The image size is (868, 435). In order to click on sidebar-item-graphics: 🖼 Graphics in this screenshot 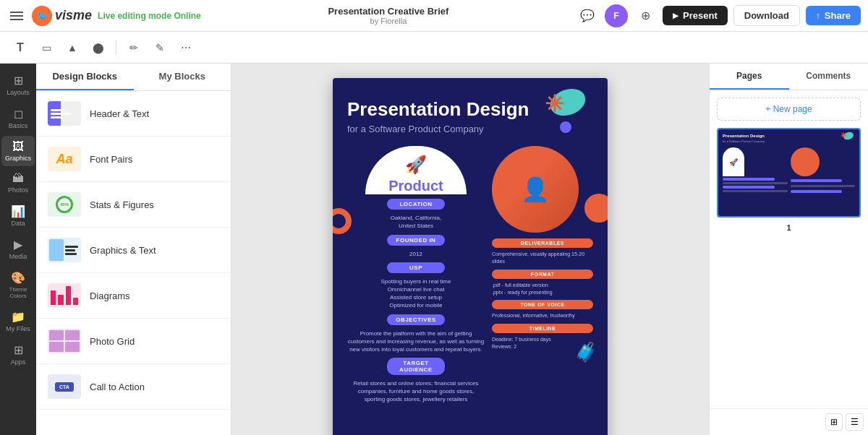, I will do `click(18, 152)`.